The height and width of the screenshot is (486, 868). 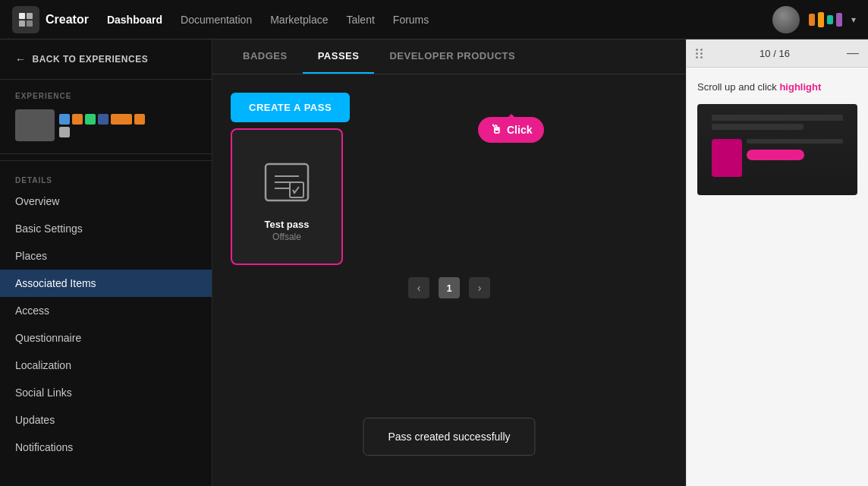 What do you see at coordinates (775, 155) in the screenshot?
I see `mini-highlight-block` at bounding box center [775, 155].